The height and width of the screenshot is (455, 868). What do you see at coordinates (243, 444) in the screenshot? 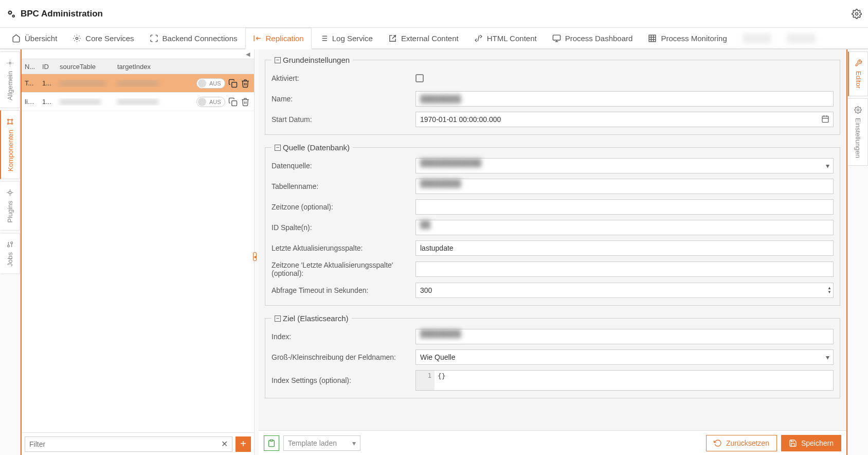
I see `add-button: +` at bounding box center [243, 444].